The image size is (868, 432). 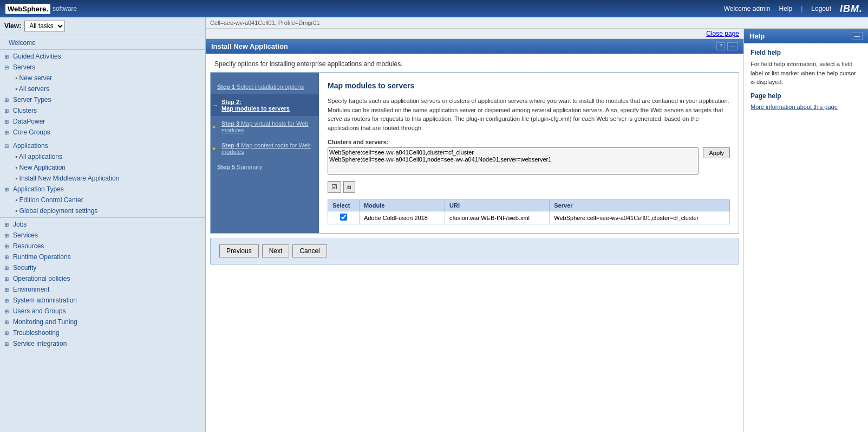 I want to click on panel-header: Install New Application ? —, so click(x=474, y=47).